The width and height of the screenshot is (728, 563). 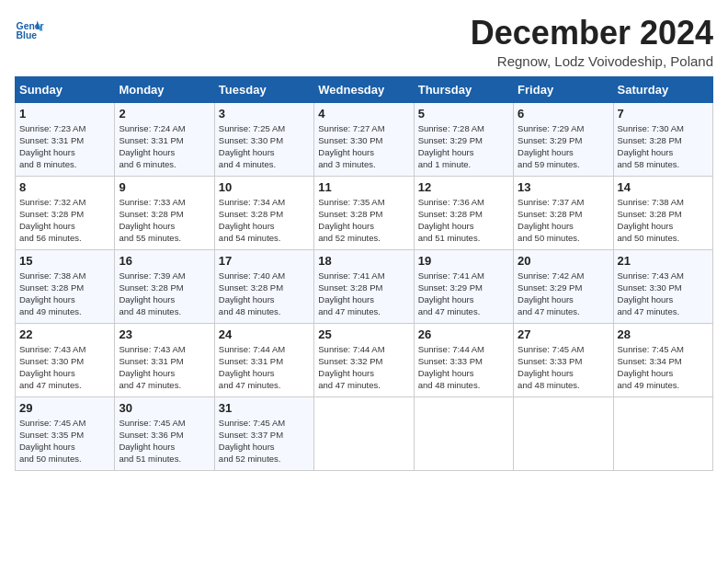 I want to click on day-number: 7, so click(x=664, y=114).